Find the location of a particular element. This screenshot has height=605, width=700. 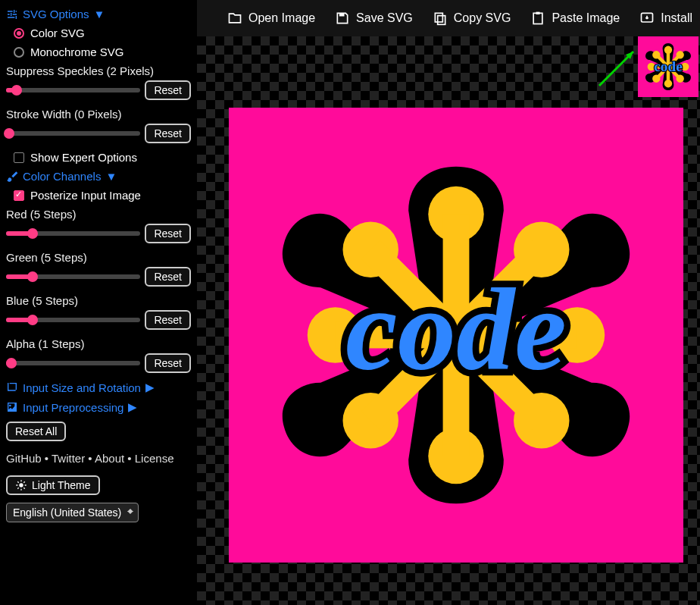

logo-text: code is located at coordinates (456, 329).